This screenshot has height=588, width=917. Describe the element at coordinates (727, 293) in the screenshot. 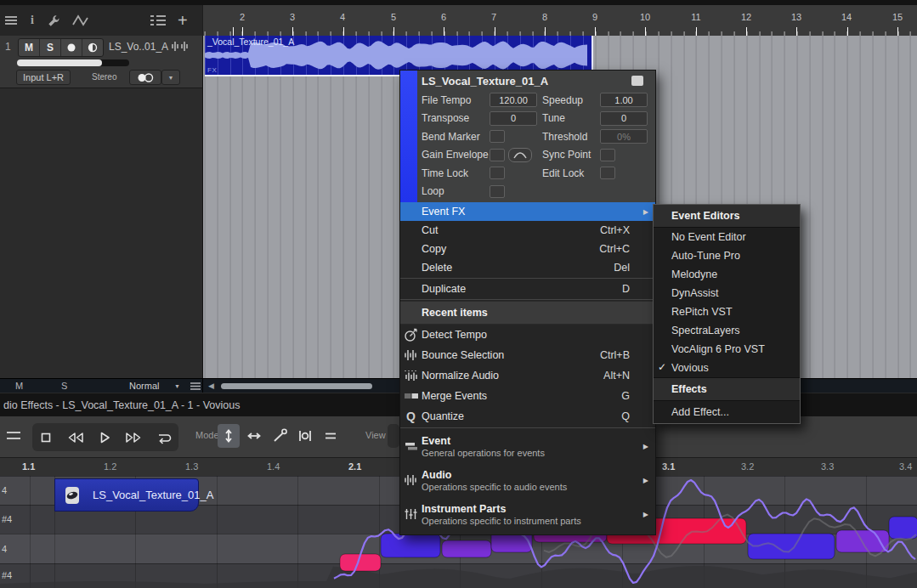

I see `submenu-item-dynassist: DynAssist` at that location.